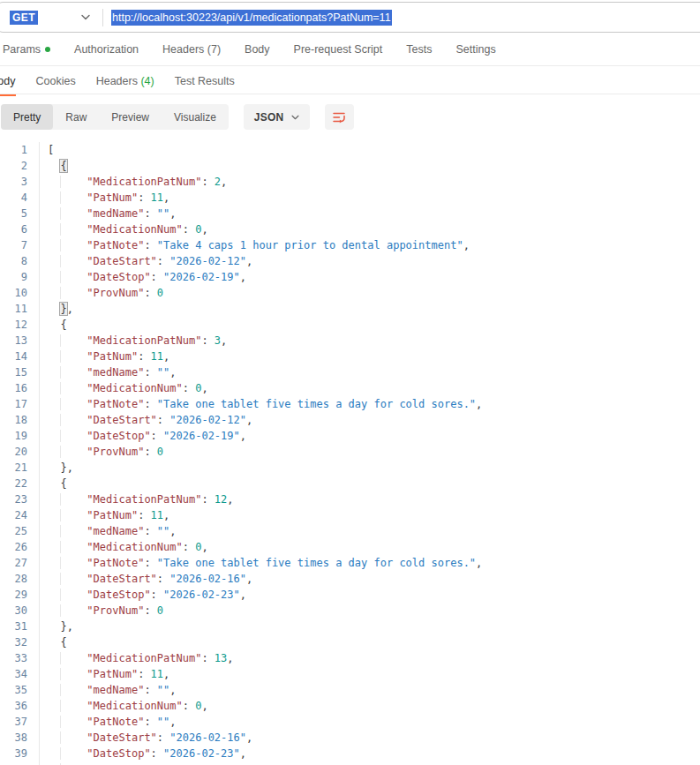 This screenshot has height=765, width=700. What do you see at coordinates (350, 229) in the screenshot?
I see `code-line: 6 "MedicationNum": 0,` at bounding box center [350, 229].